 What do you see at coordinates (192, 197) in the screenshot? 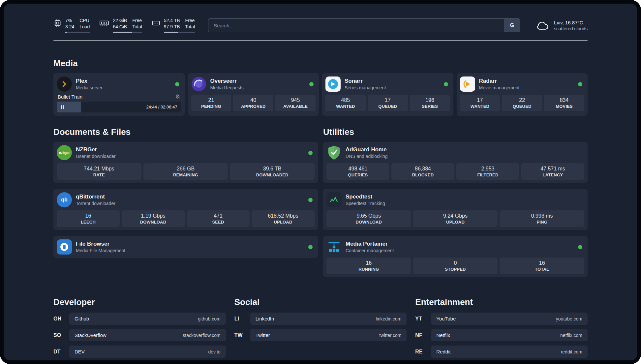
I see `app-name: qBittorrent` at bounding box center [192, 197].